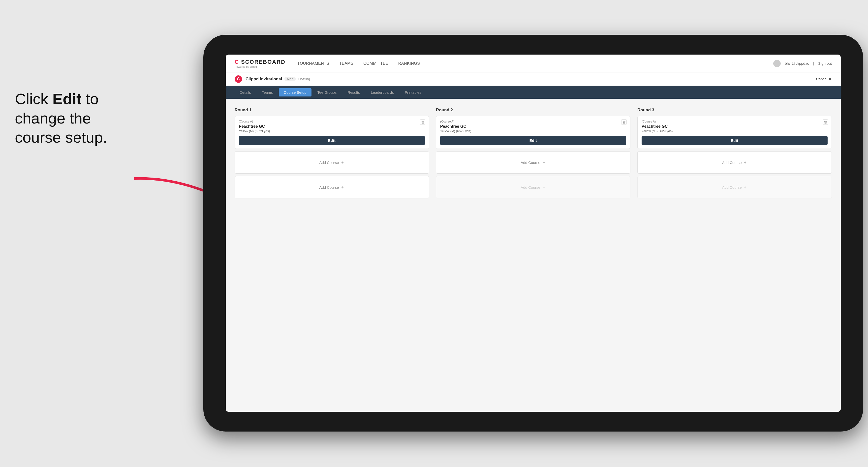 The width and height of the screenshot is (868, 467). Describe the element at coordinates (803, 63) in the screenshot. I see `nav-right: blair@clippd.io | Sign out` at that location.